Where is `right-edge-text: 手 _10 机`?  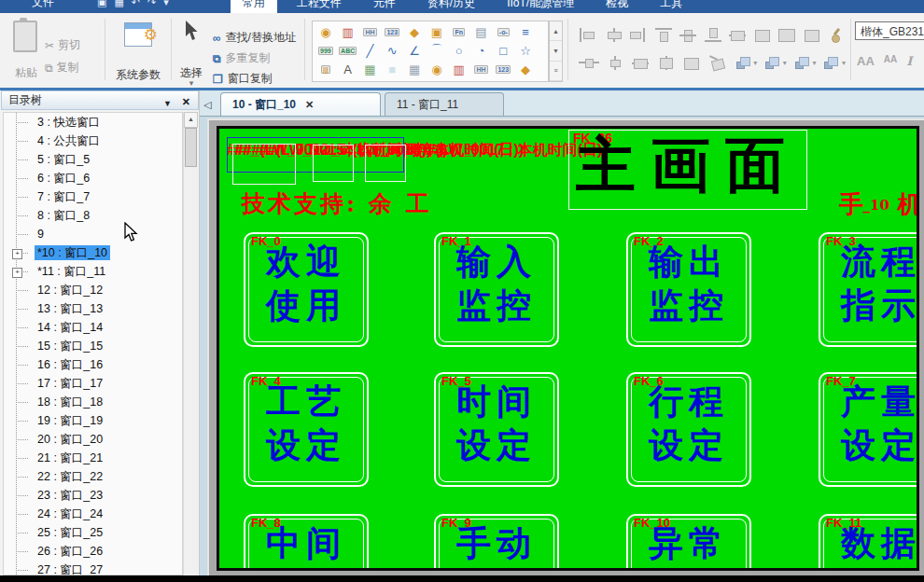 right-edge-text: 手 _10 机 is located at coordinates (877, 205).